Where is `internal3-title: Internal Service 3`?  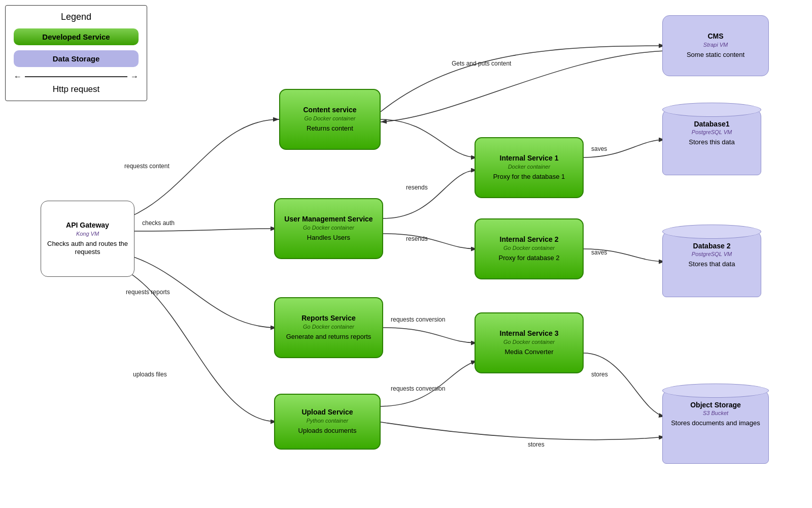 internal3-title: Internal Service 3 is located at coordinates (529, 333).